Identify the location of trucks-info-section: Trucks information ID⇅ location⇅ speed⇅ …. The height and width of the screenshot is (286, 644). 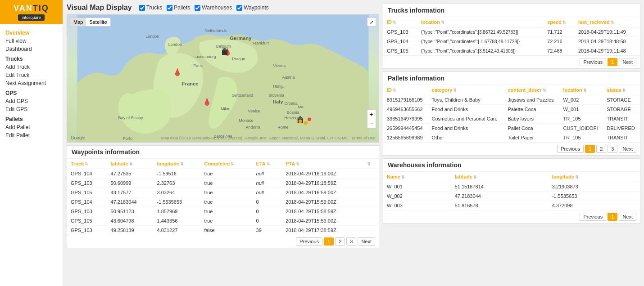
(512, 36).